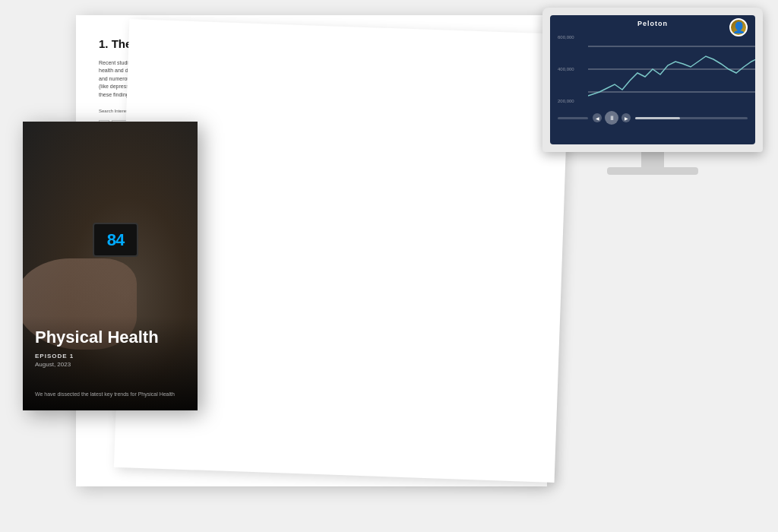  I want to click on monitor-topbar: Peloton 👤, so click(653, 24).